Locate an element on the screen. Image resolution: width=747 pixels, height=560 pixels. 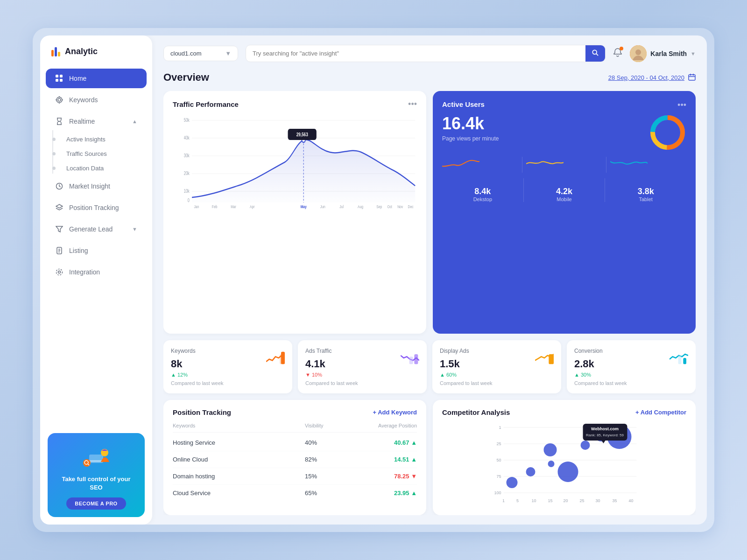
listing-label: Listing is located at coordinates (78, 251).